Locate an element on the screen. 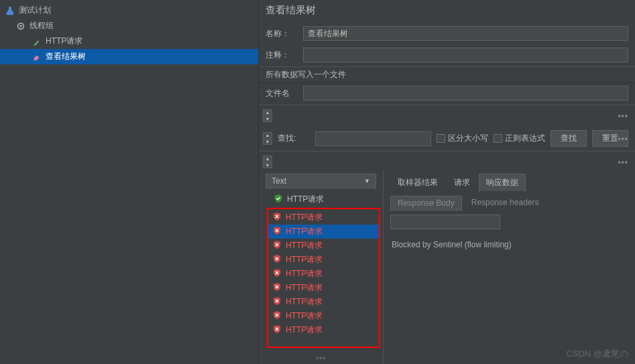 The height and width of the screenshot is (364, 635). subtab-0: Response Body is located at coordinates (426, 203).